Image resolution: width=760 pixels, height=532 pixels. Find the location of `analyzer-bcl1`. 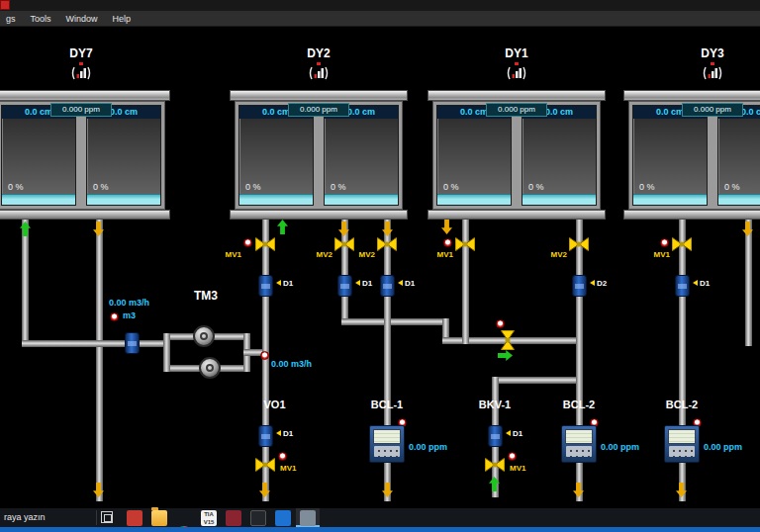

analyzer-bcl1 is located at coordinates (387, 444).